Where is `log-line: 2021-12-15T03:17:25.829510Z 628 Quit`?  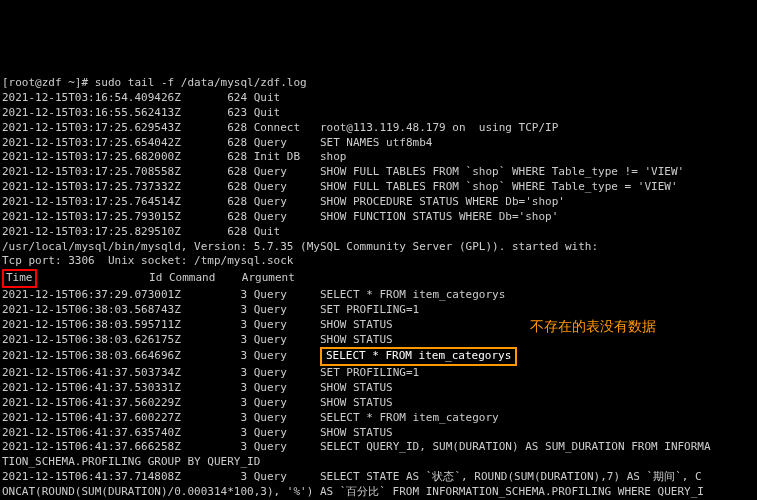
log-line: 2021-12-15T03:17:25.829510Z 628 Quit is located at coordinates (141, 232).